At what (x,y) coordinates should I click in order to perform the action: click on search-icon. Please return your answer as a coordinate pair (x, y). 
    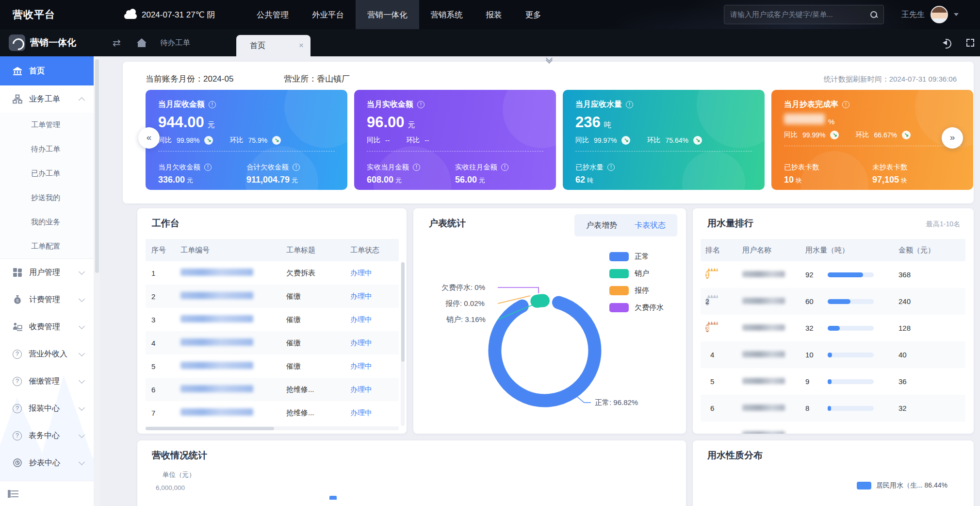
    Looking at the image, I should click on (874, 15).